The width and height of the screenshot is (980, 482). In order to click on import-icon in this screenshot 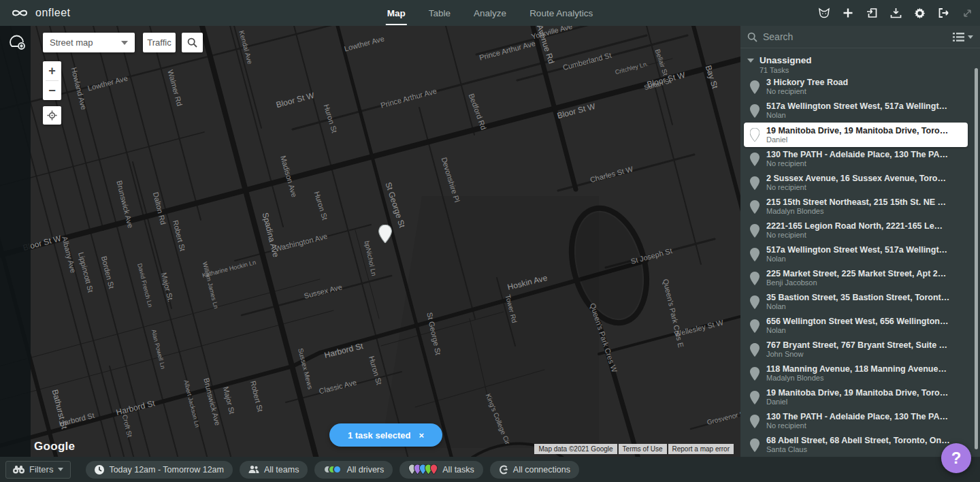, I will do `click(872, 13)`.